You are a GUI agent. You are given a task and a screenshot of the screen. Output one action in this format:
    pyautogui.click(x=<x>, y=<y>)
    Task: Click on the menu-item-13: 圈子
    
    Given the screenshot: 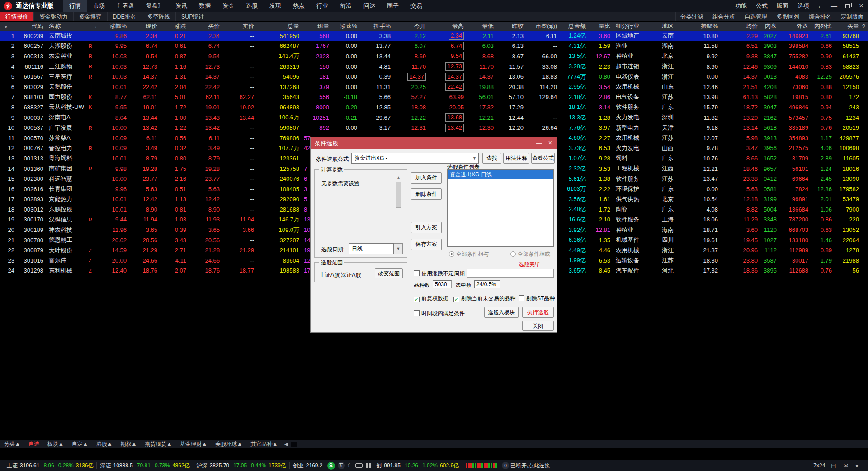 What is the action you would take?
    pyautogui.click(x=393, y=6)
    